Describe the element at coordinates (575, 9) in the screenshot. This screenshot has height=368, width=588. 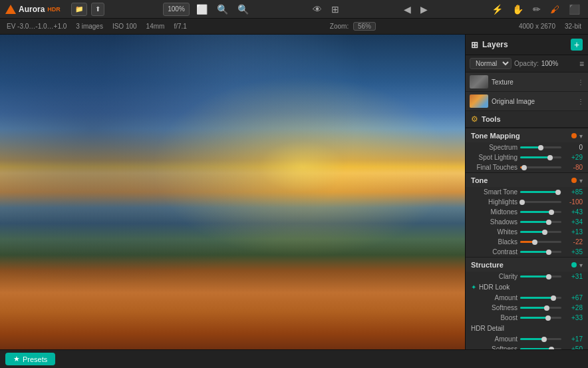
I see `export-button: ⬛` at that location.